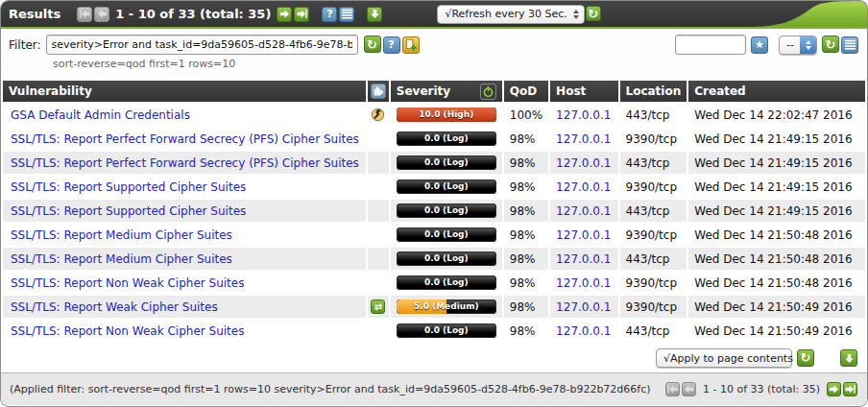  I want to click on severity-cell: 10.0 (High), so click(446, 115).